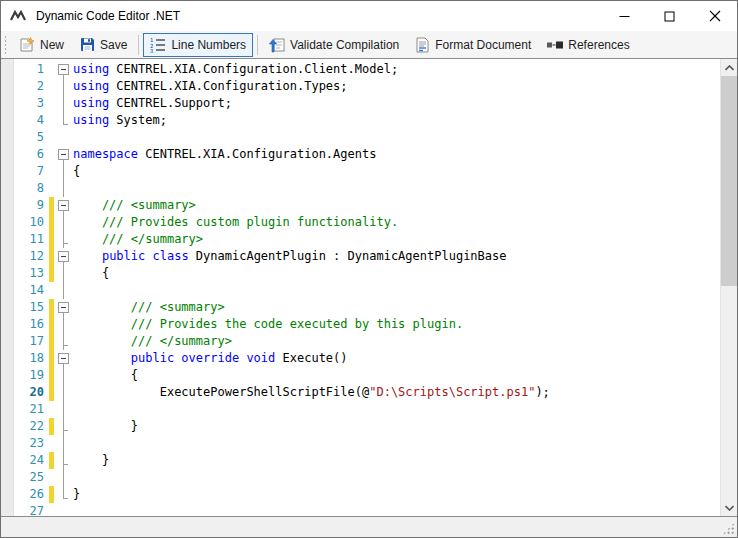  What do you see at coordinates (30, 308) in the screenshot?
I see `line-number: 15` at bounding box center [30, 308].